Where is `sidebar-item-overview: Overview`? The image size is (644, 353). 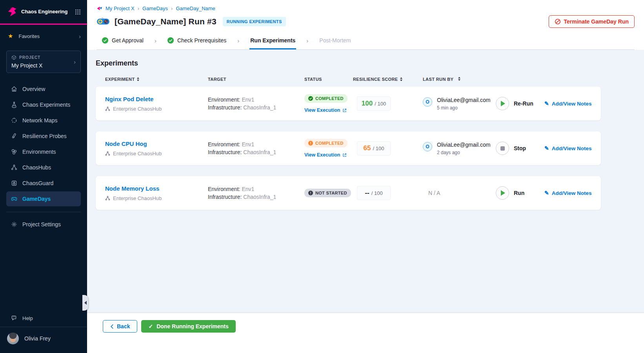
sidebar-item-overview: Overview is located at coordinates (44, 89).